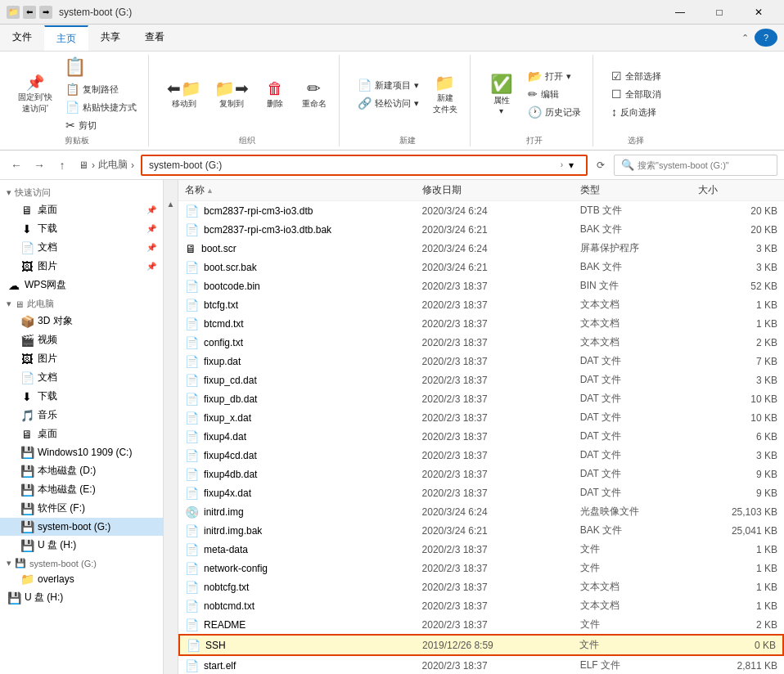 This screenshot has width=784, height=674. Describe the element at coordinates (82, 563) in the screenshot. I see `systemboot-section: ▾ 💾 system-boot (G:)` at that location.